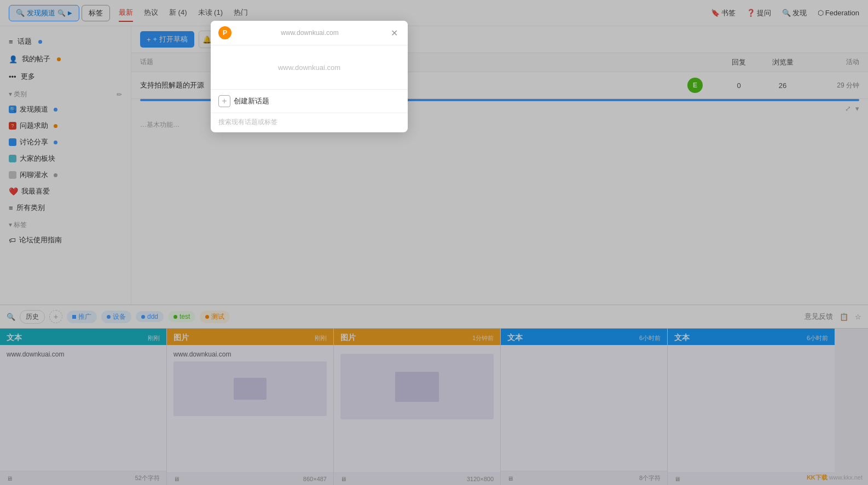 This screenshot has height=485, width=868. What do you see at coordinates (224, 101) in the screenshot?
I see `create-plus-icon: +` at bounding box center [224, 101].